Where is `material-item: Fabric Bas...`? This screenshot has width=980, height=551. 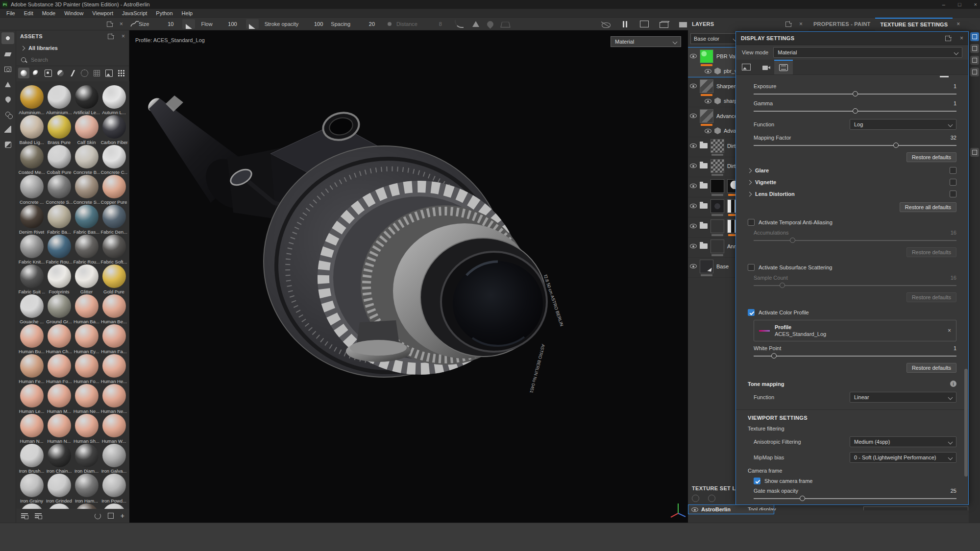 material-item: Fabric Bas... is located at coordinates (86, 219).